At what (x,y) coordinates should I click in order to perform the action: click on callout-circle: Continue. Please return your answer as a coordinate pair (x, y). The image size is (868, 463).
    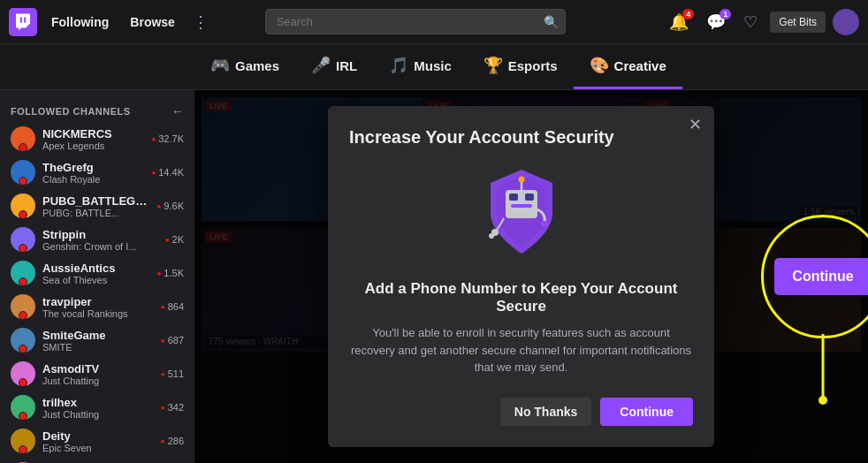
    Looking at the image, I should click on (815, 277).